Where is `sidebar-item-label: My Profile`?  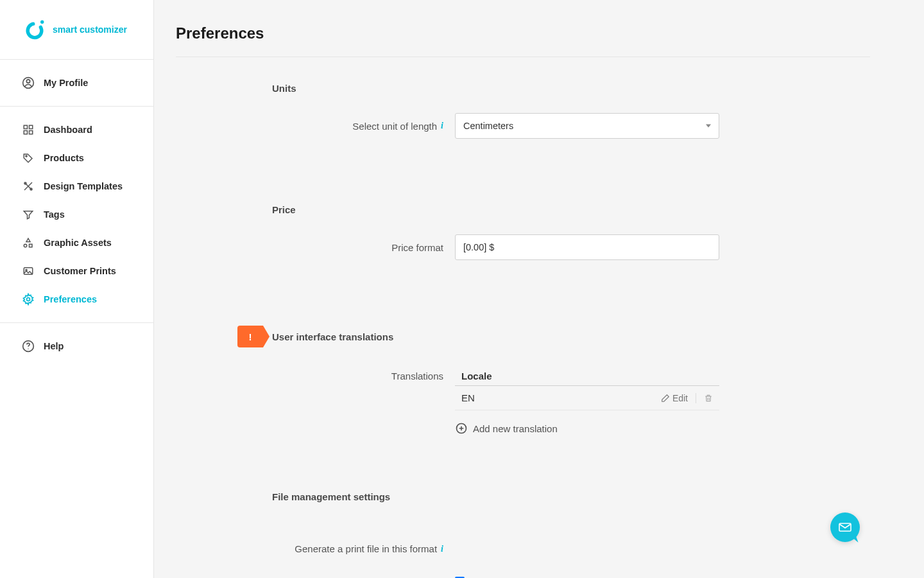 sidebar-item-label: My Profile is located at coordinates (65, 83).